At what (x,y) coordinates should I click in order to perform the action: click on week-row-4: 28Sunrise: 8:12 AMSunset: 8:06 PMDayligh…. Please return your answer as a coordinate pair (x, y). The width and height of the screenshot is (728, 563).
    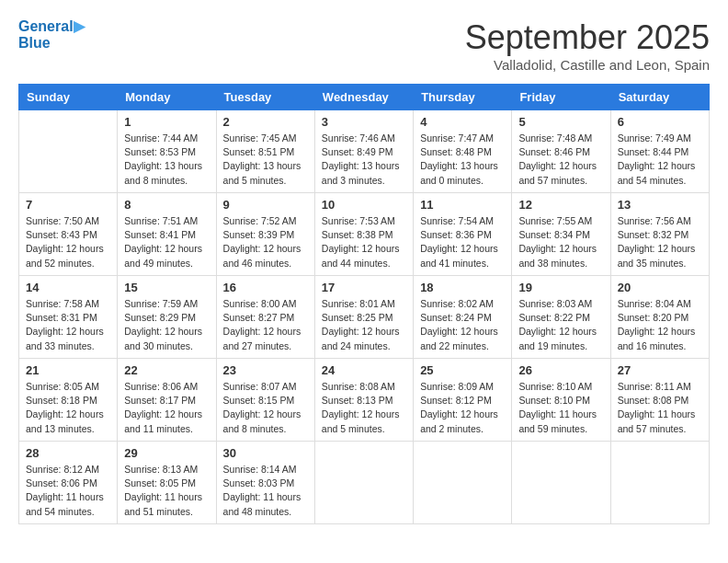
    Looking at the image, I should click on (364, 483).